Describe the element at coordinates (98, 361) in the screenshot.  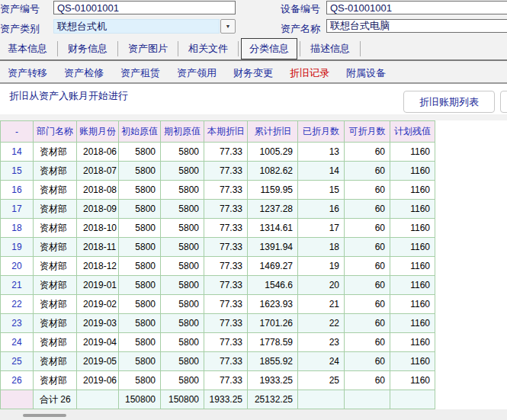
I see `table-cell: 2019-05` at that location.